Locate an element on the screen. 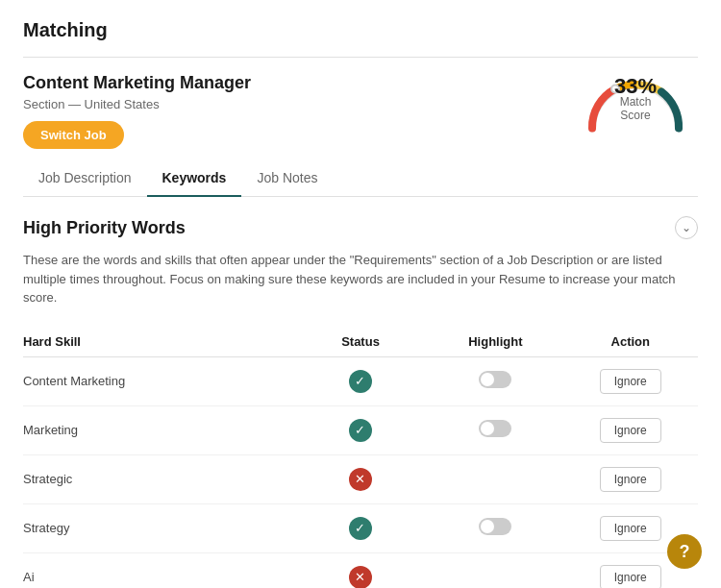 Image resolution: width=721 pixels, height=588 pixels. job-location: Section — United States is located at coordinates (298, 104).